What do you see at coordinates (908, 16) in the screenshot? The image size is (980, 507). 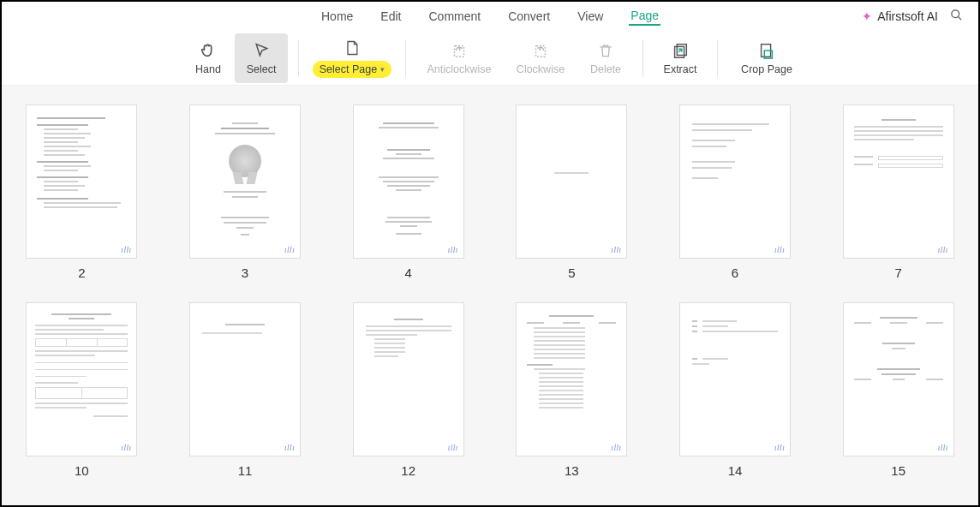 I see `ai-label-text: Afirstsoft AI` at bounding box center [908, 16].